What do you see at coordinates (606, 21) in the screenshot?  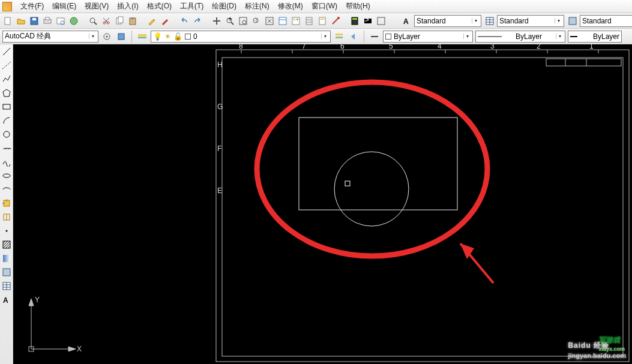 I see `table-style-dropdown: Standard▾` at bounding box center [606, 21].